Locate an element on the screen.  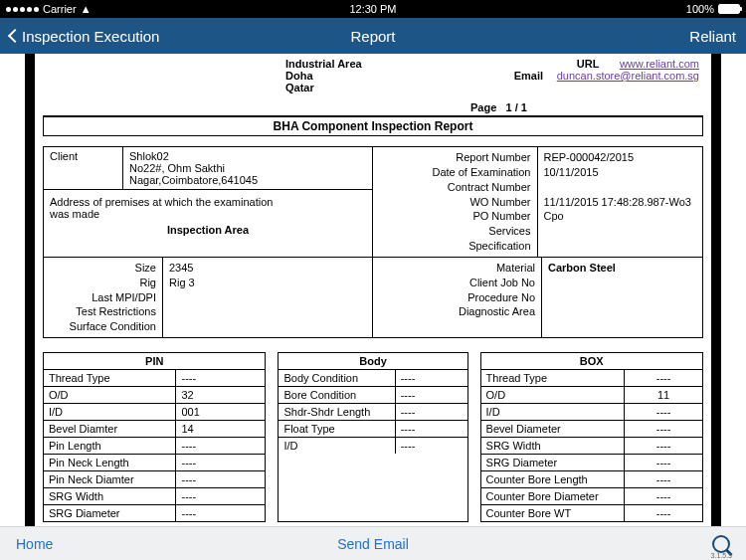
cell-label: Bore Condition is located at coordinates (336, 395).